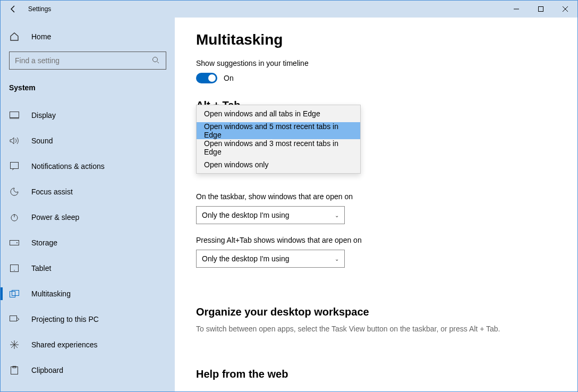 This screenshot has height=392, width=578. Describe the element at coordinates (88, 115) in the screenshot. I see `sidebar-item-display: Display` at that location.